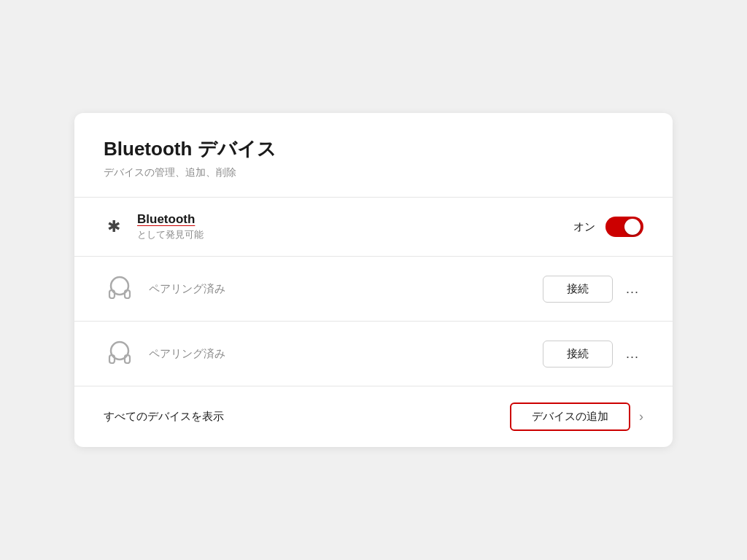  What do you see at coordinates (632, 289) in the screenshot?
I see `more-button-1: ...` at bounding box center [632, 289].